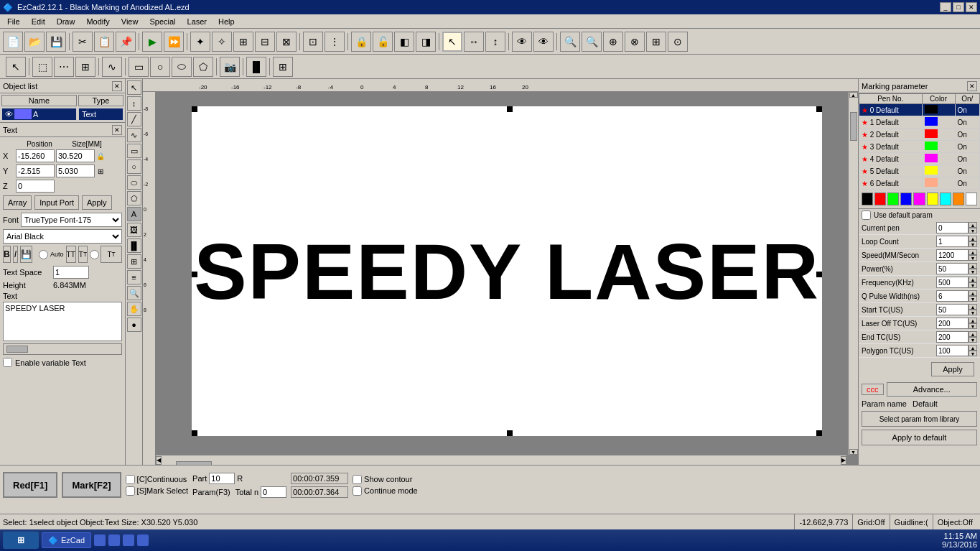 Image resolution: width=980 pixels, height=551 pixels. Describe the element at coordinates (973, 334) in the screenshot. I see `end-tc-up: ▲` at that location.